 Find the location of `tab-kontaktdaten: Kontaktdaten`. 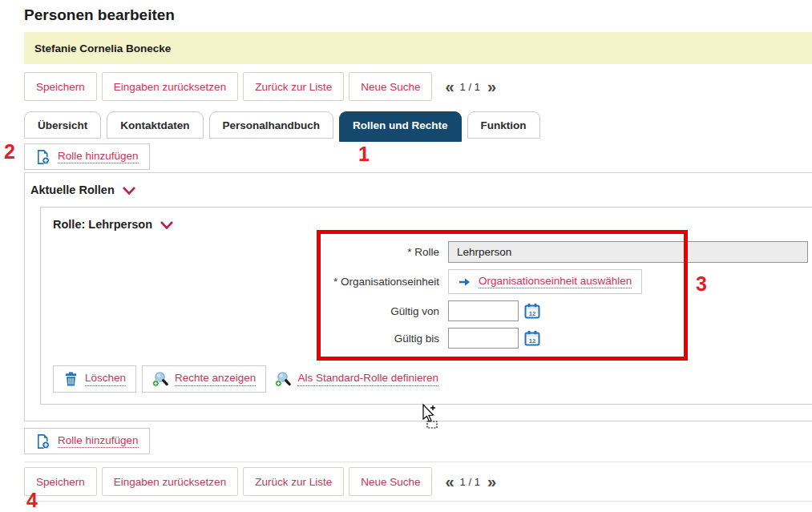

tab-kontaktdaten: Kontaktdaten is located at coordinates (155, 125).